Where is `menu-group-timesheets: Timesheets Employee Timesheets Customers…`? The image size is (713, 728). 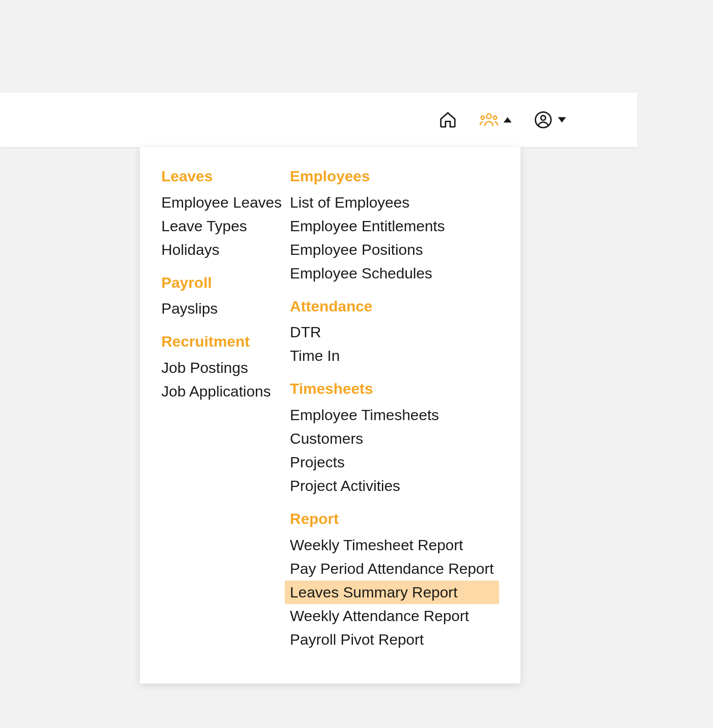 menu-group-timesheets: Timesheets Employee Timesheets Customers… is located at coordinates (395, 438).